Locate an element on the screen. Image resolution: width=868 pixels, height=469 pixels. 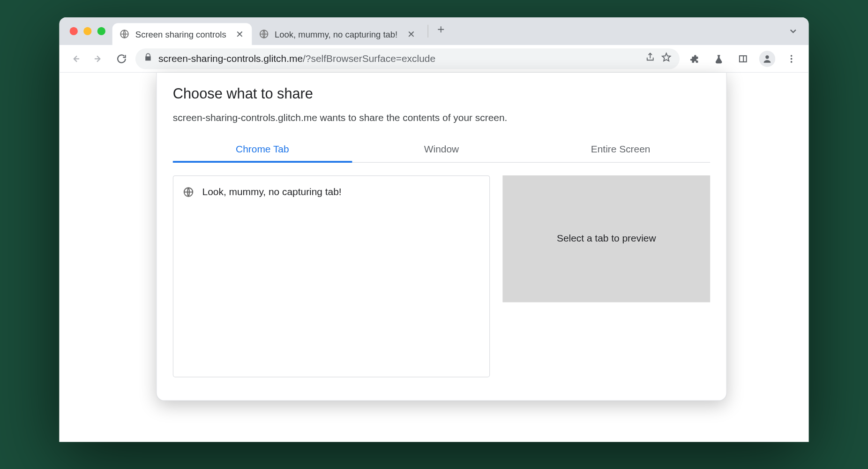
url-host: screen-sharing-controls.glitch.me is located at coordinates (231, 58).